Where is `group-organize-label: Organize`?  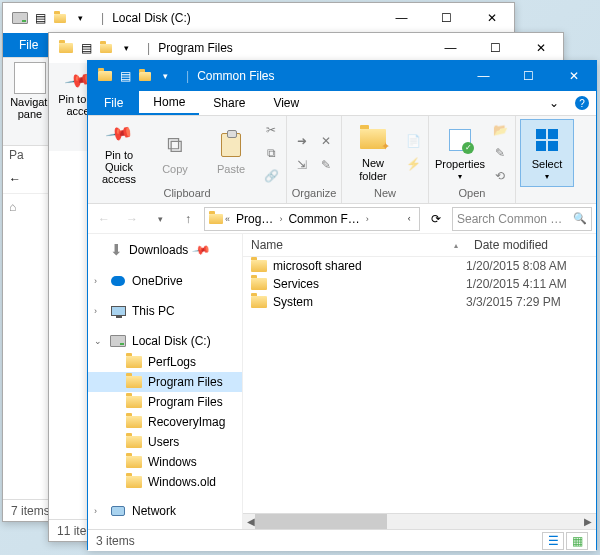 group-organize-label: Organize is located at coordinates (314, 194).